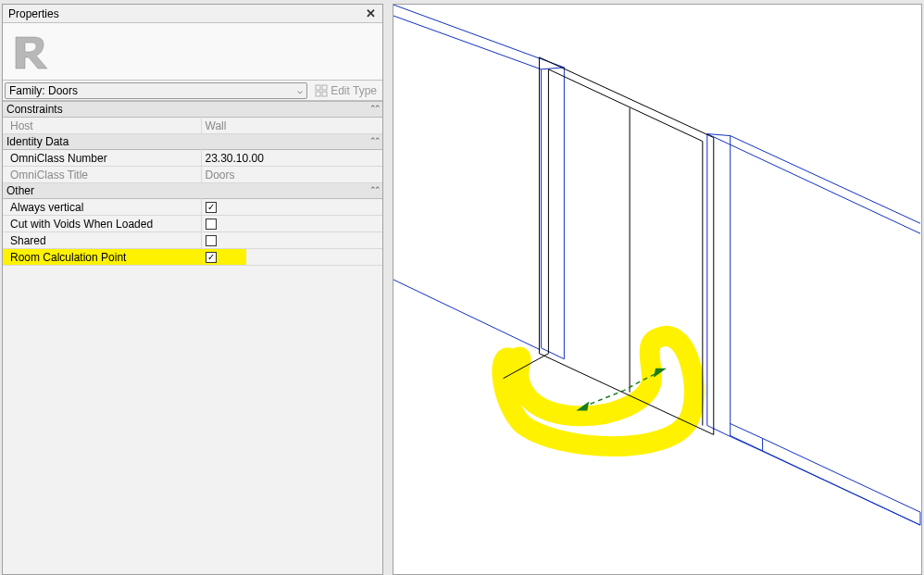 The width and height of the screenshot is (924, 575). I want to click on group-constraints-title: Constraints, so click(35, 109).